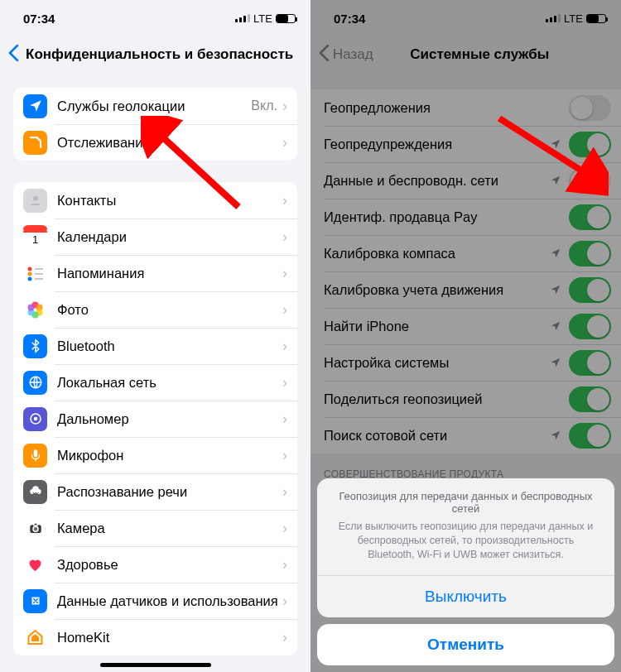 The width and height of the screenshot is (621, 672). What do you see at coordinates (156, 492) in the screenshot?
I see `row-speech: Распознавание речи ›` at bounding box center [156, 492].